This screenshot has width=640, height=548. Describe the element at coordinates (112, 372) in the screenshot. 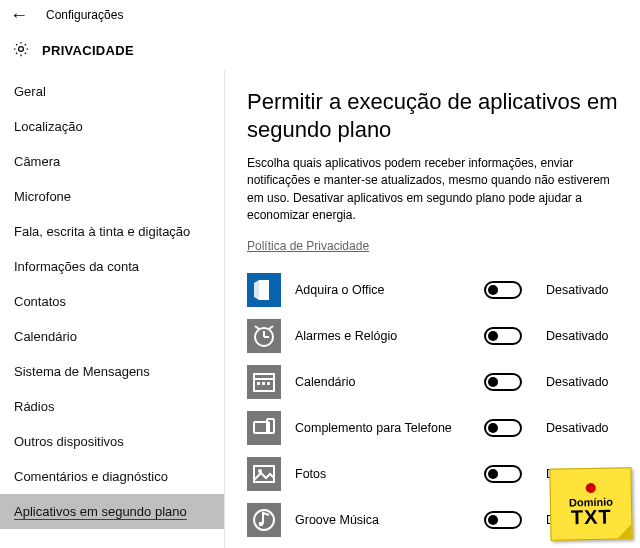

I see `sidebar-item: Sistema de Mensagens` at that location.